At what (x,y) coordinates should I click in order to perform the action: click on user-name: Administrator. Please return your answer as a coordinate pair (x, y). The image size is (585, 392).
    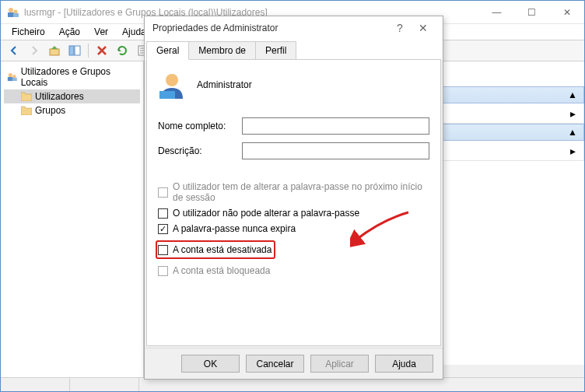
    Looking at the image, I should click on (224, 85).